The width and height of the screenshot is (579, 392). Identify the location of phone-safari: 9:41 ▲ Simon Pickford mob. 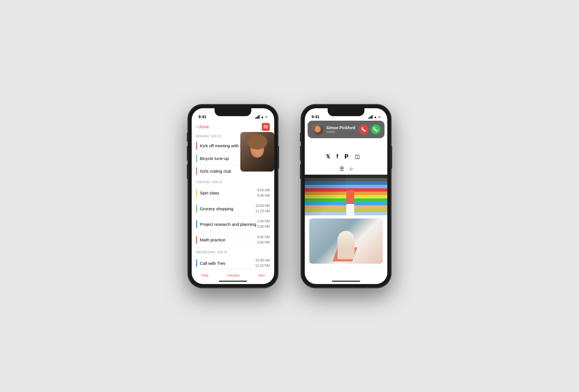
(346, 196).